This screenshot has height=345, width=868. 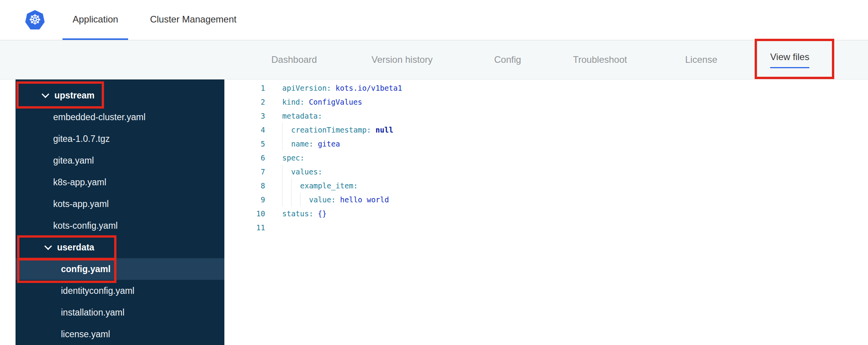 What do you see at coordinates (80, 182) in the screenshot?
I see `tree-item-label: k8s-app.yaml` at bounding box center [80, 182].